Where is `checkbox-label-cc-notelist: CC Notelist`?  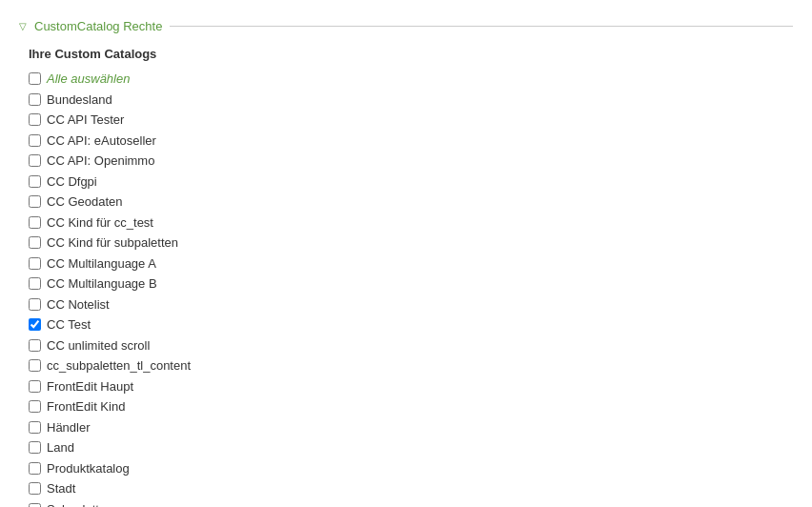
checkbox-label-cc-notelist: CC Notelist is located at coordinates (78, 305).